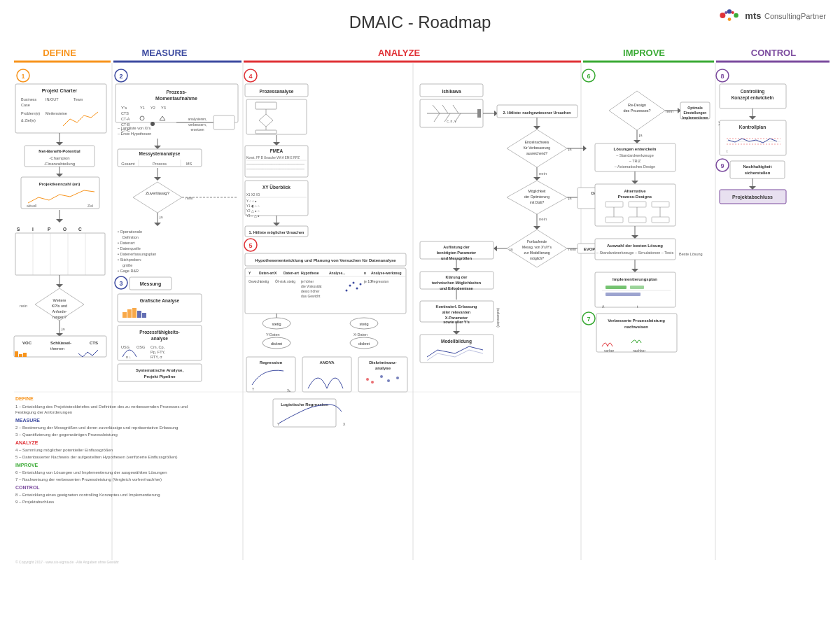 The height and width of the screenshot is (625, 840). Describe the element at coordinates (399, 53) in the screenshot. I see `phase-analyze-label: ANALYZE` at that location.